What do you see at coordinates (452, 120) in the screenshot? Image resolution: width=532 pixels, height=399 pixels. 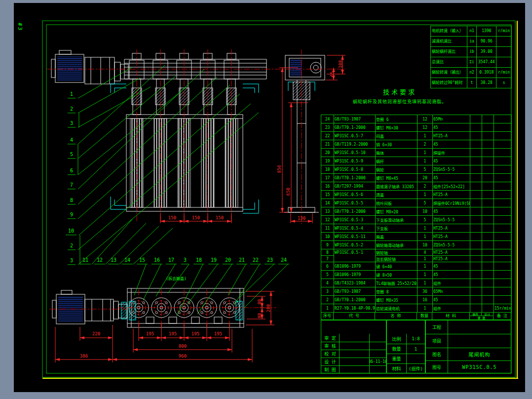 I see `bom-material: 65Mn` at bounding box center [452, 120].